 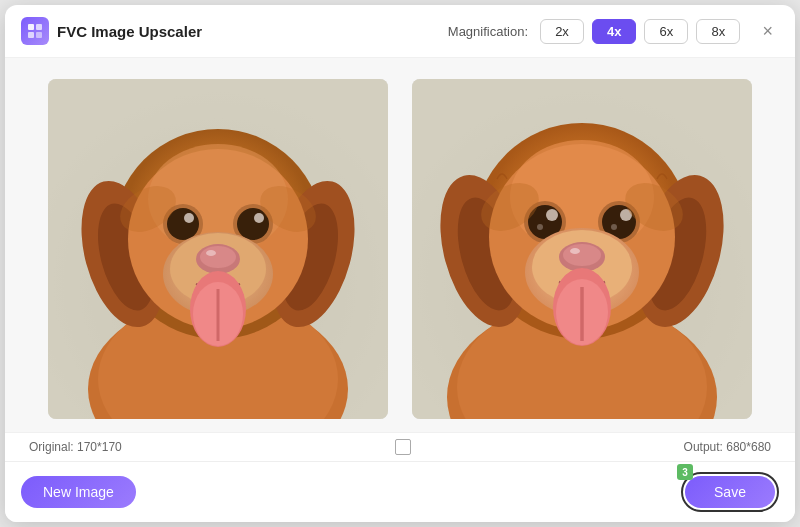 I want to click on output-size-label: Output: 680*680, so click(x=728, y=447).